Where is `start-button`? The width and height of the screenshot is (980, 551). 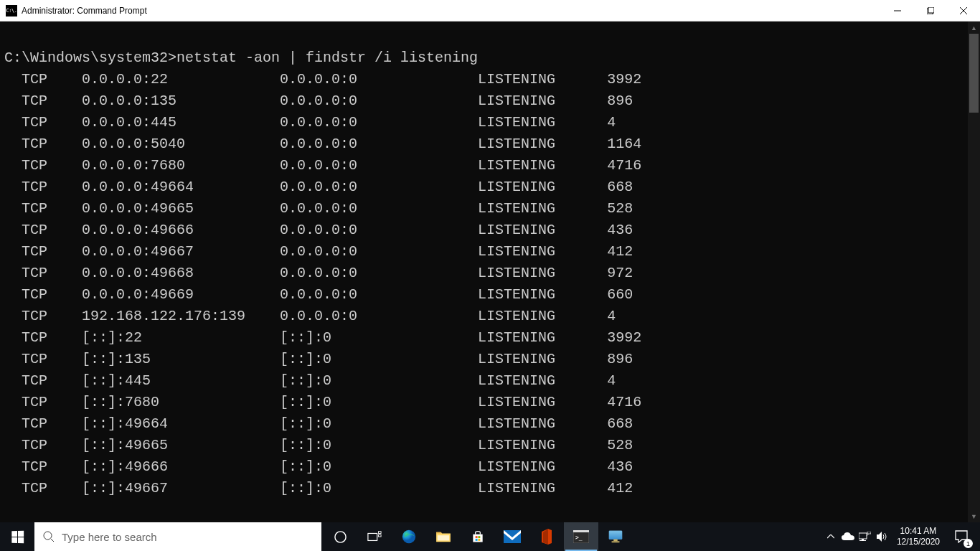
start-button is located at coordinates (17, 537).